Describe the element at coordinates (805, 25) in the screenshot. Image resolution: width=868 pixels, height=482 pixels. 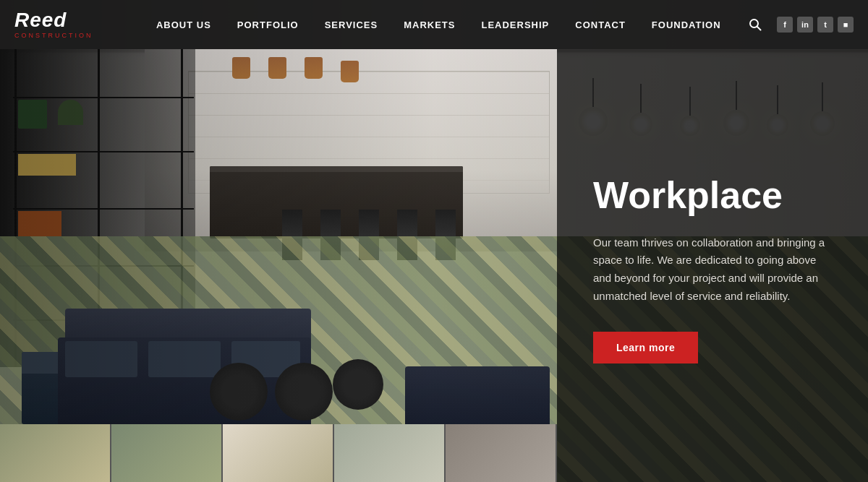
I see `linkedin-icon: in` at that location.